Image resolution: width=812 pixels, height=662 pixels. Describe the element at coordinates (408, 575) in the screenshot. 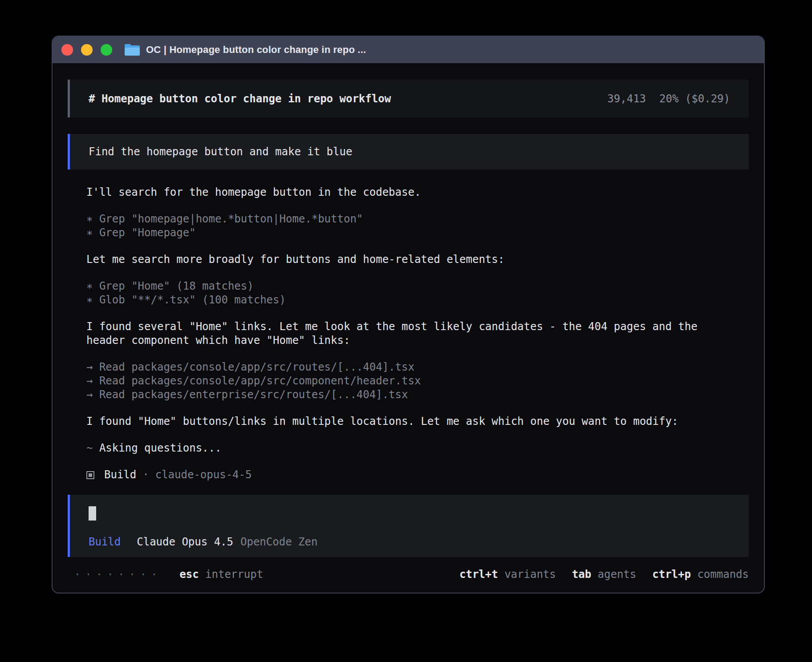

I see `status-footer: ········ esc interrupt ctrl+t variants t…` at that location.